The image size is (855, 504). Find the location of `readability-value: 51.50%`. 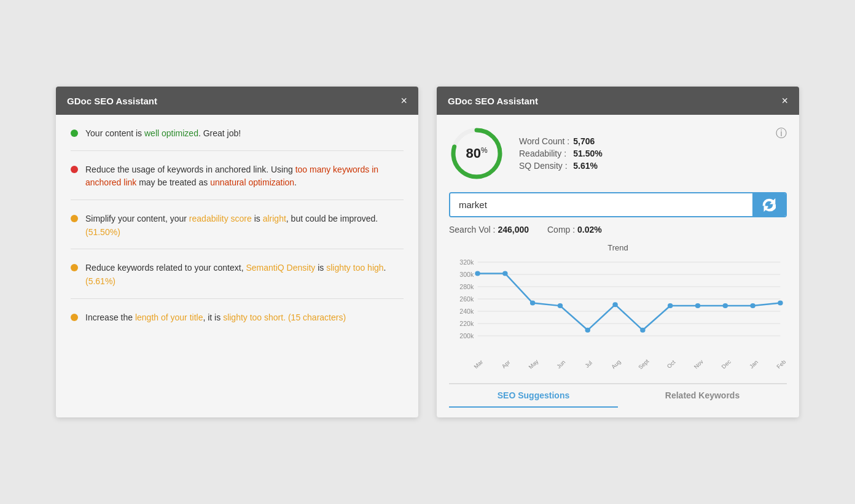

readability-value: 51.50% is located at coordinates (586, 153).